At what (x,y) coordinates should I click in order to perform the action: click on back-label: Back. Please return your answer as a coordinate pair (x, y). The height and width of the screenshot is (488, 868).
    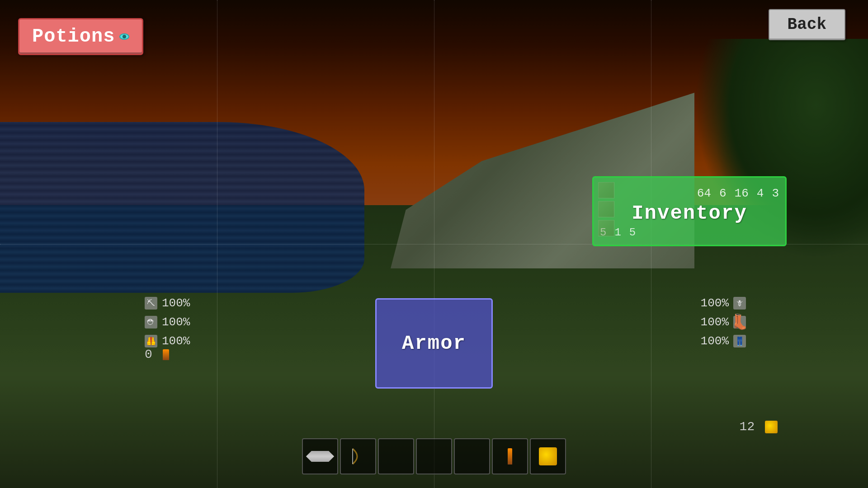
    Looking at the image, I should click on (807, 24).